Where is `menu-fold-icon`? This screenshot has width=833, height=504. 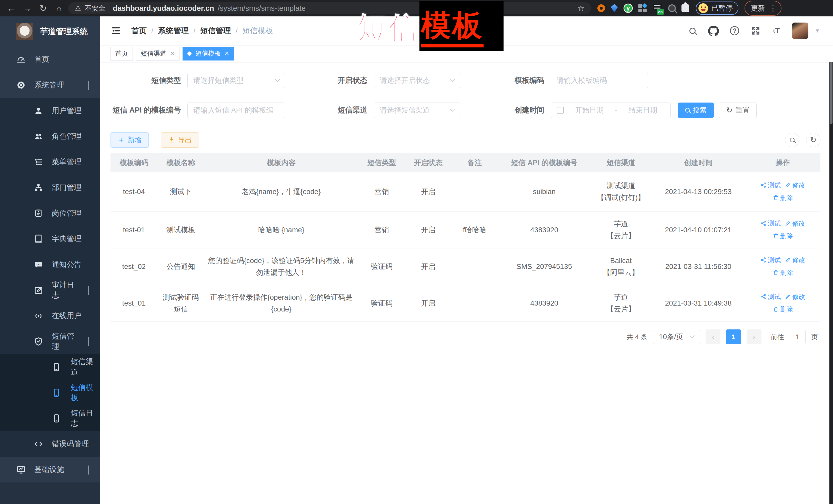
menu-fold-icon is located at coordinates (116, 31).